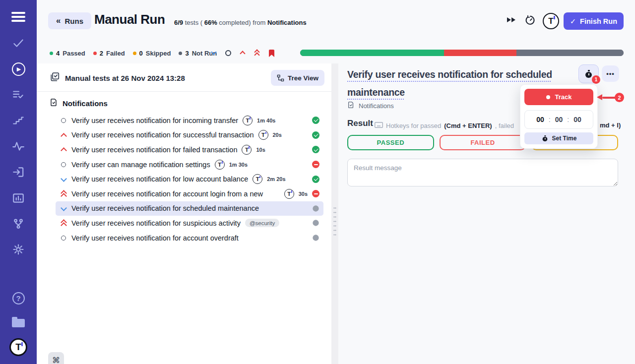  I want to click on back-to-runs-button: « Runs, so click(69, 21).